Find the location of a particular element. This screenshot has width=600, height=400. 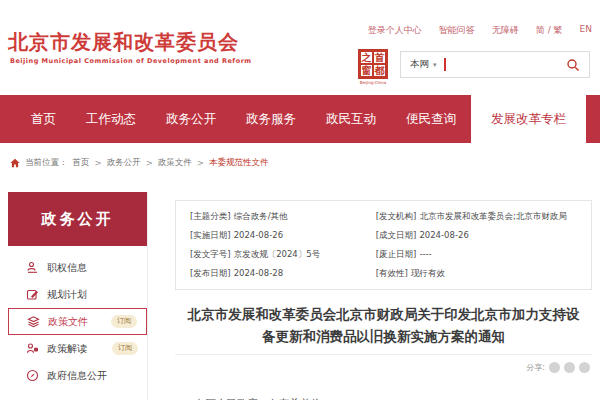

home-icon is located at coordinates (15, 163).